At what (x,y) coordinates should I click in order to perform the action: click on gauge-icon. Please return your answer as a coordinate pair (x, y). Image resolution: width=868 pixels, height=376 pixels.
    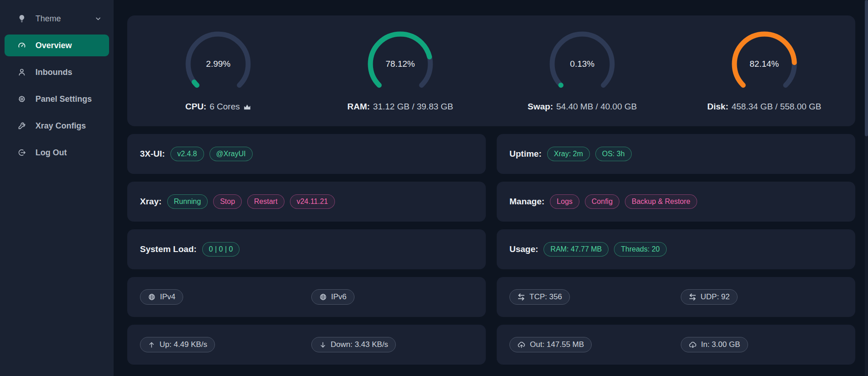
    Looking at the image, I should click on (22, 45).